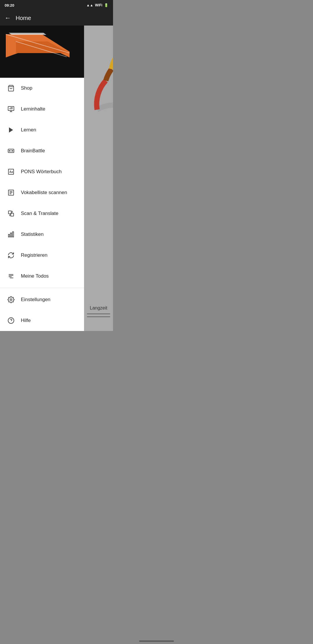 The width and height of the screenshot is (313, 644). I want to click on menu-label-vokabelliste-scannen: Vokabelliste scannen, so click(44, 193).